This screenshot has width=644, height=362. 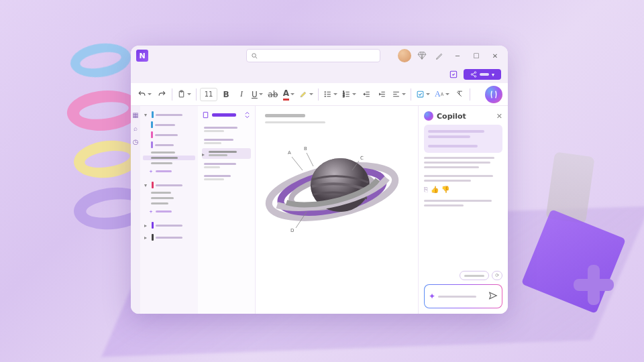 I want to click on copilot-suggestions: ⟳, so click(x=463, y=276).